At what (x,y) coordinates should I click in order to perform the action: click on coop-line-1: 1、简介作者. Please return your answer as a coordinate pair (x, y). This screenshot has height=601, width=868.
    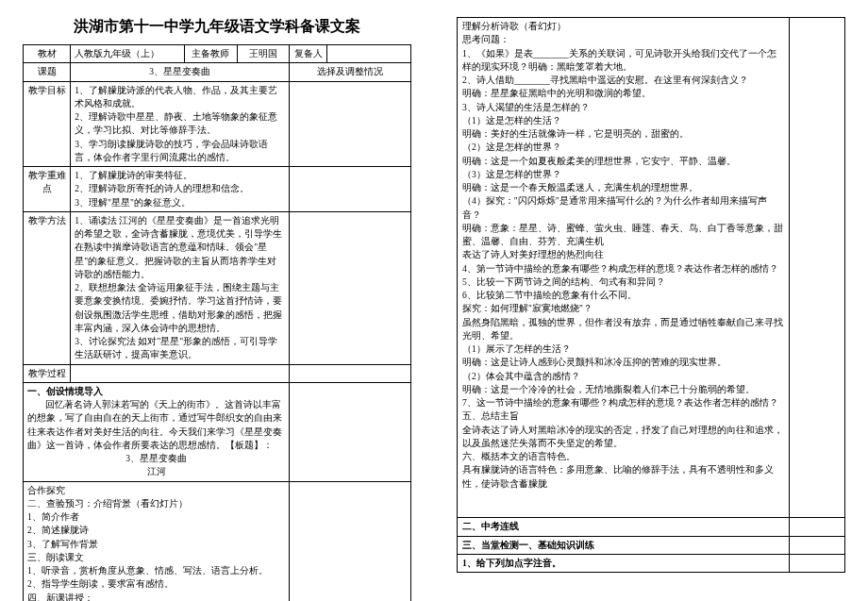
    Looking at the image, I should click on (157, 517).